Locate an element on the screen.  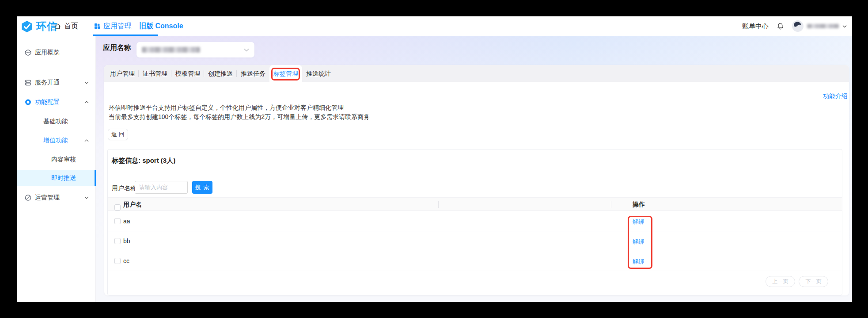
billing-center-link: 账单中心 is located at coordinates (755, 27).